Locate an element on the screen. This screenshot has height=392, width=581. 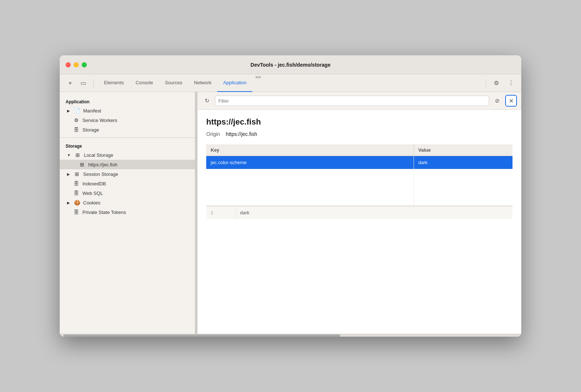
tab-application: Application is located at coordinates (235, 83).